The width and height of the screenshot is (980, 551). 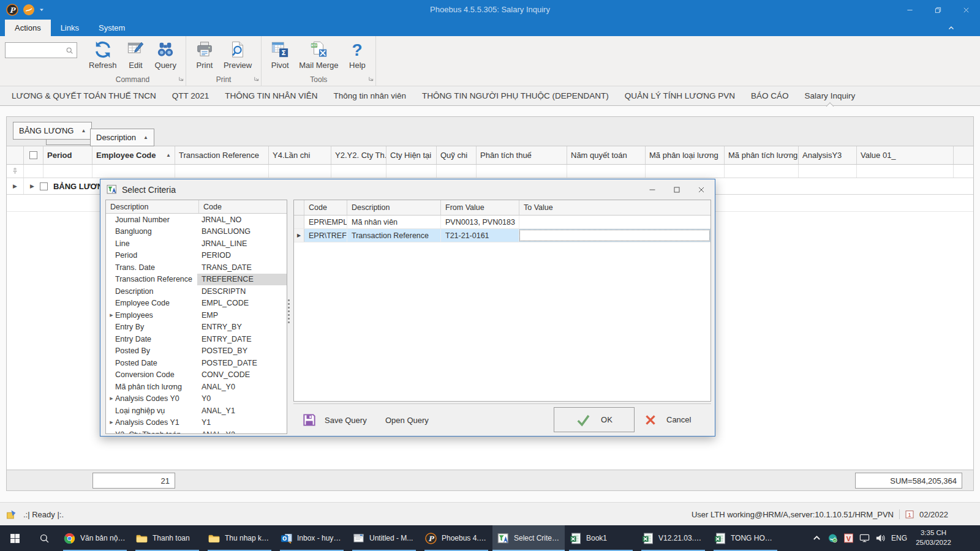 I want to click on cancel-button: Cancel, so click(x=668, y=420).